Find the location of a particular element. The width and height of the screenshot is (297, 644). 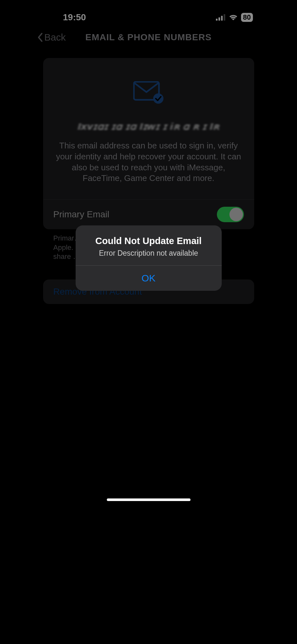

status-bar: 19:50 80 is located at coordinates (149, 13).